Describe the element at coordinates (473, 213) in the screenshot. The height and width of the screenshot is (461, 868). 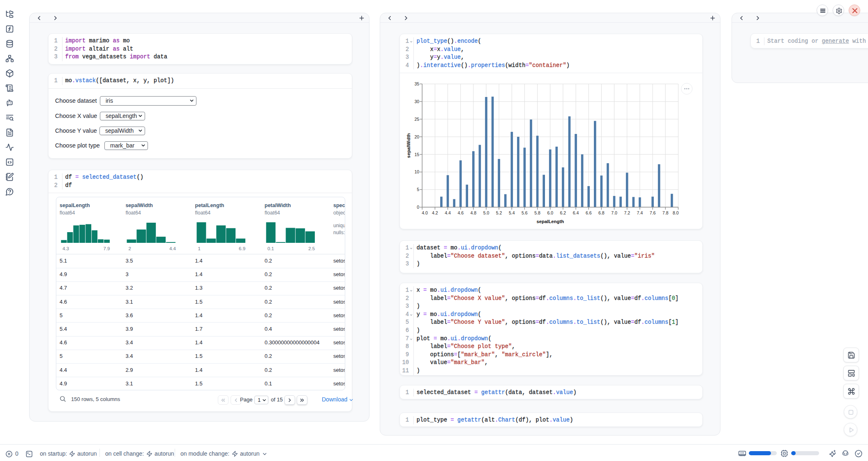
I see `svg-text: 4.8` at that location.